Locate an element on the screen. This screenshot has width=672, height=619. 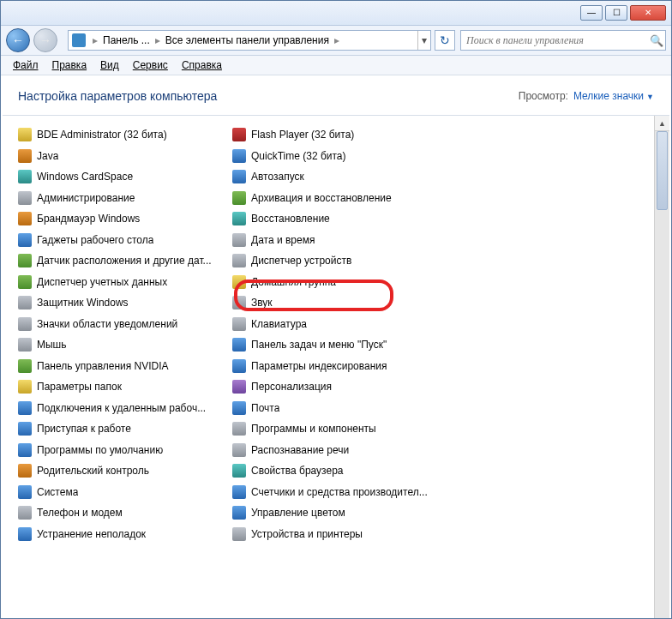
control-panel-item: Программы по умолчанию is located at coordinates (122, 451).